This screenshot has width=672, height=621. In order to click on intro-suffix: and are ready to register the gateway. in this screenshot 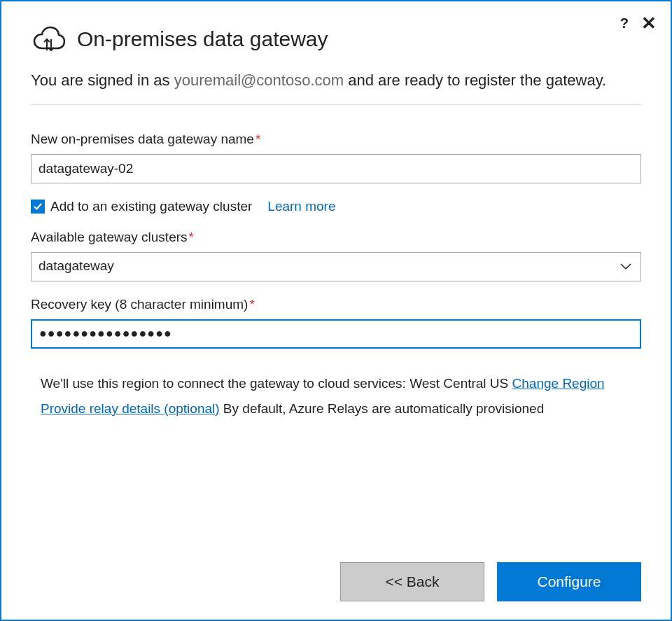, I will do `click(475, 80)`.